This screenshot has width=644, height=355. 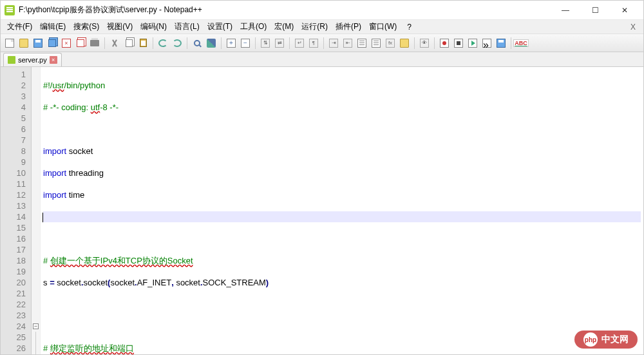 I want to click on allchars-button: ¶, so click(x=314, y=43).